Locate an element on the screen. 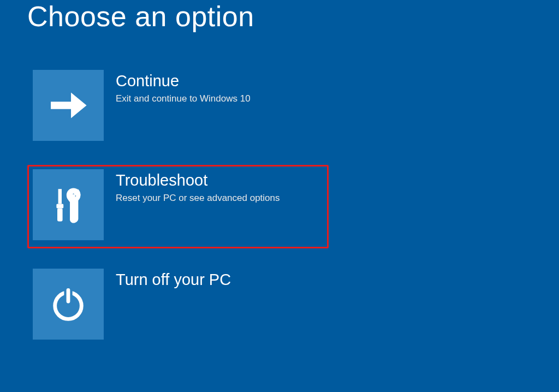  option-title: Continue is located at coordinates (183, 81).